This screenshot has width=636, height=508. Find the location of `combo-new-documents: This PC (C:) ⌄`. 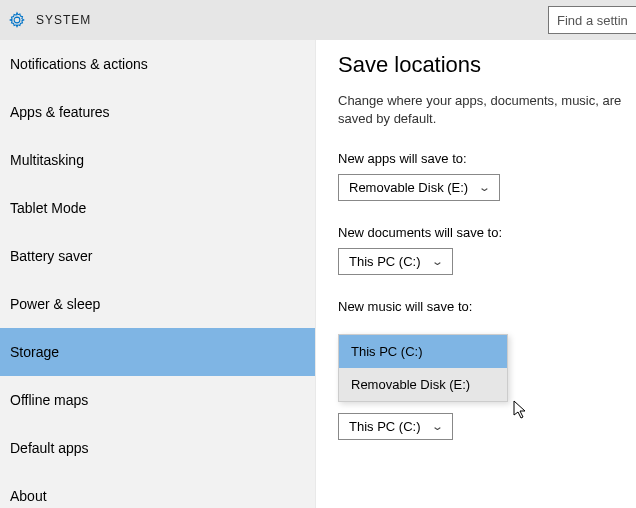

combo-new-documents: This PC (C:) ⌄ is located at coordinates (396, 262).